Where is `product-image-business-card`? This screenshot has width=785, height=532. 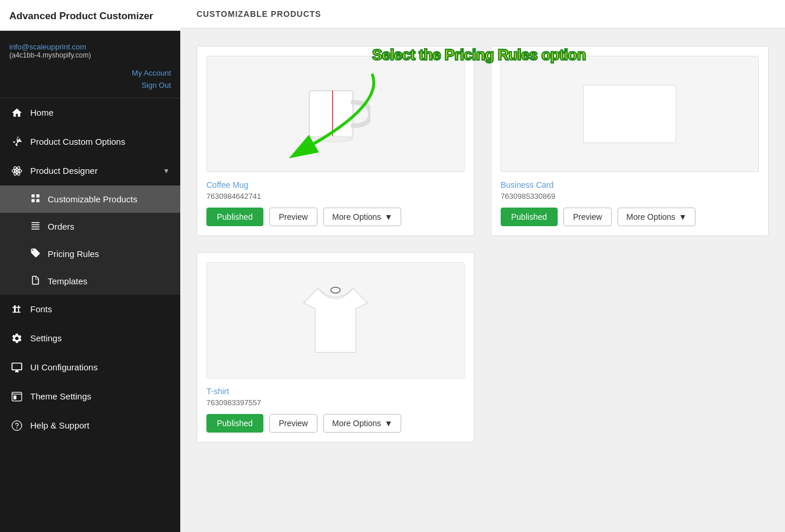 product-image-business-card is located at coordinates (630, 114).